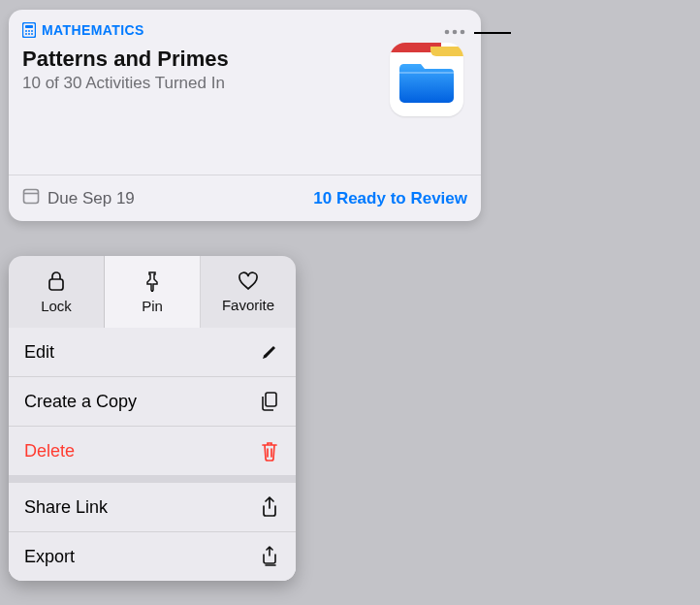  What do you see at coordinates (152, 292) in the screenshot?
I see `menu-top-row: Lock Pin Favorite` at bounding box center [152, 292].